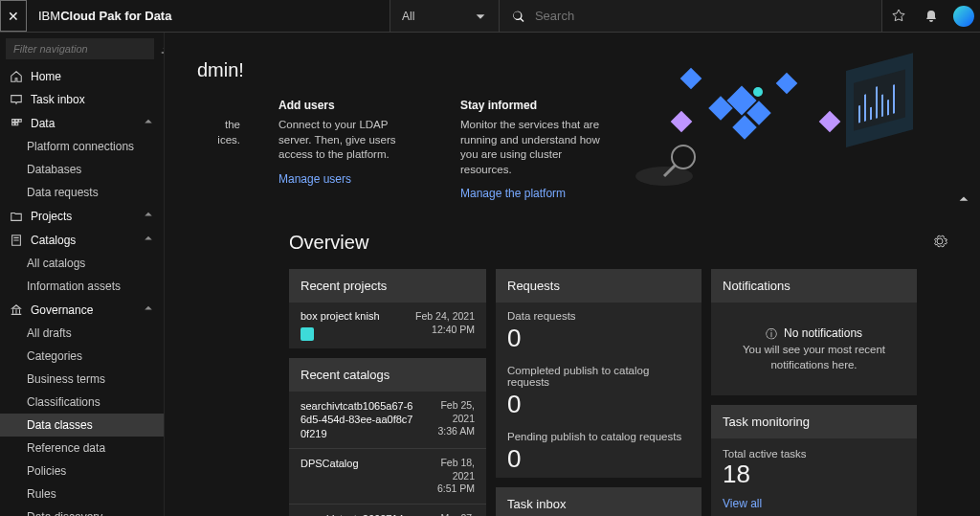 Image resolution: width=980 pixels, height=516 pixels. What do you see at coordinates (82, 100) in the screenshot?
I see `nav-item-task-inbox: Task inbox` at bounding box center [82, 100].